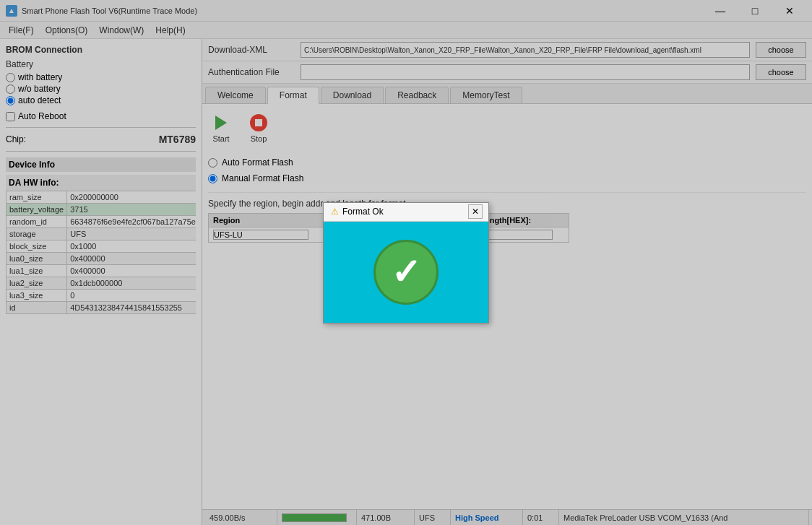 This screenshot has width=812, height=525. Describe the element at coordinates (406, 263) in the screenshot. I see `format-ok-modal: Format Ok ✕ ✓` at that location.